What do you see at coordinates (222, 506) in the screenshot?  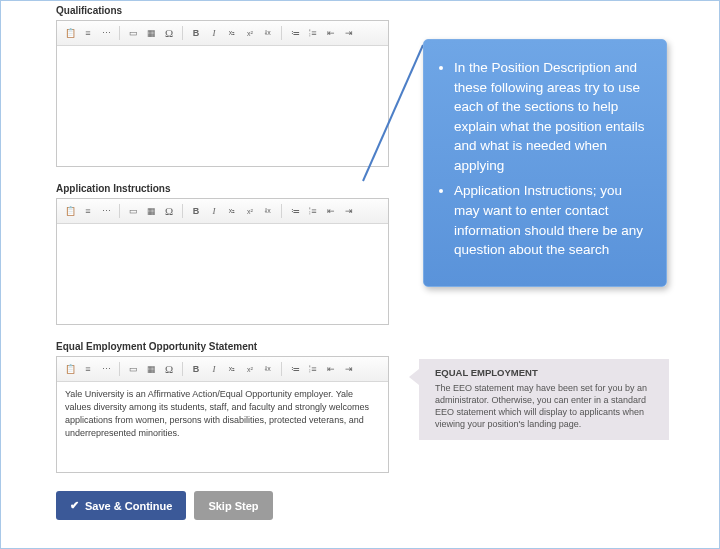 I see `form-actions: ✔ Save & Continue Skip Step` at bounding box center [222, 506].